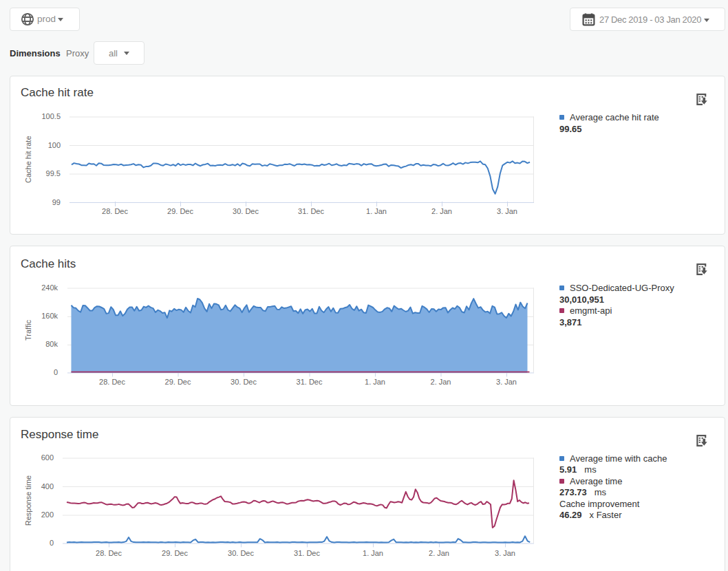 The width and height of the screenshot is (728, 571). Describe the element at coordinates (56, 202) in the screenshot. I see `svg-text: 99` at that location.